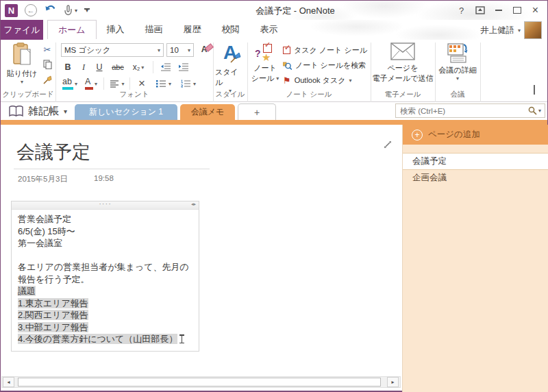  What do you see at coordinates (32, 10) in the screenshot?
I see `back-arrow-icon: ←` at bounding box center [32, 10].